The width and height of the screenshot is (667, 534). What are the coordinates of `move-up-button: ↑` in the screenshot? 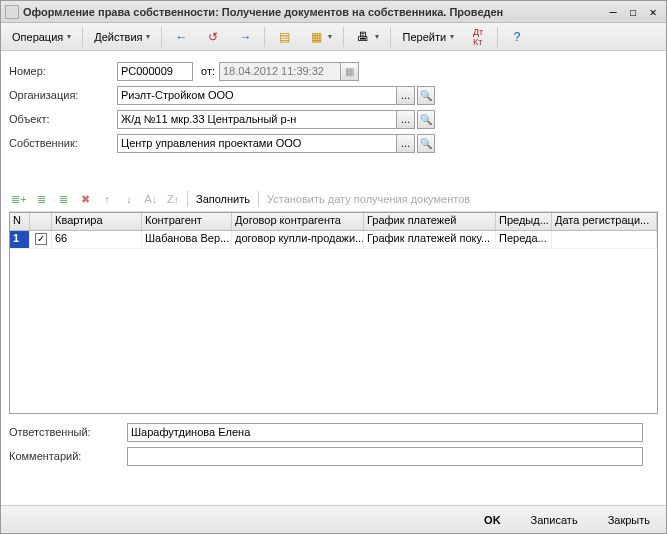 It's located at (107, 199).